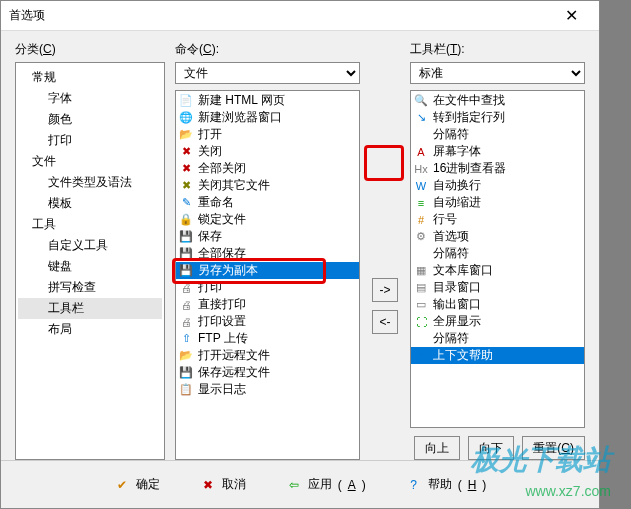  Describe the element at coordinates (208, 485) in the screenshot. I see `cancel-icon: ✖` at that location.